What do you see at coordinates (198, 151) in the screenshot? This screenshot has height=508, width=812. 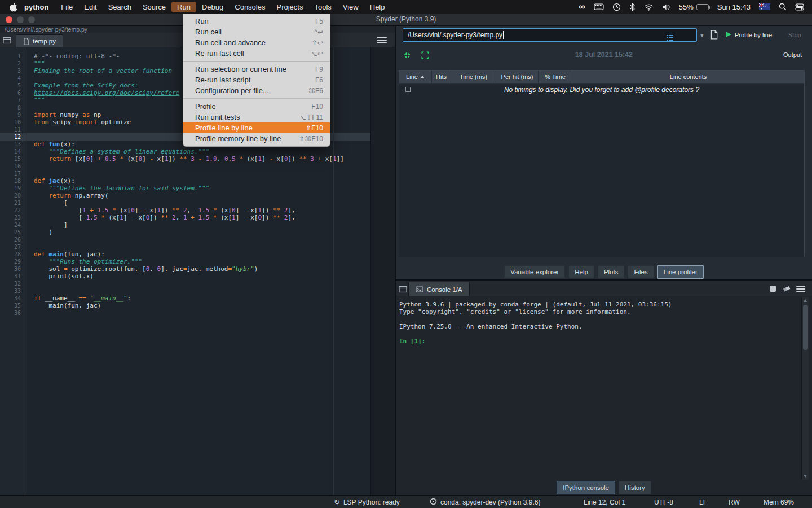 I see `code-line-14: """Defines a system of linear equations.…` at bounding box center [198, 151].